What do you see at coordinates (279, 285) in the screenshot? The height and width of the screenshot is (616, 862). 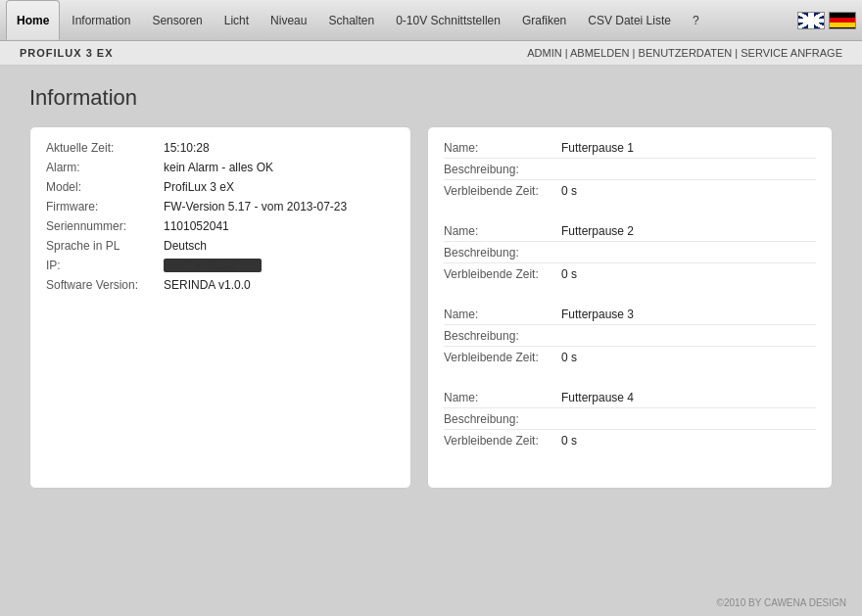 I see `info-value: SERINDA v1.0.0` at bounding box center [279, 285].